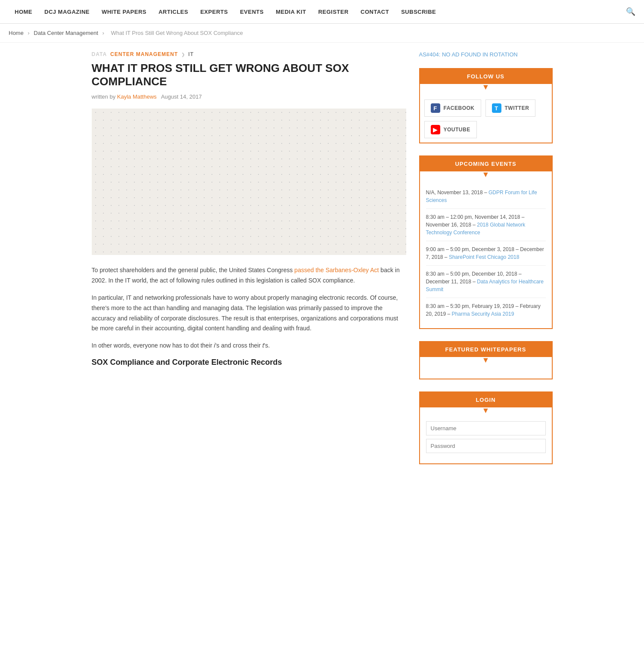 The height and width of the screenshot is (646, 644). What do you see at coordinates (486, 175) in the screenshot?
I see `upcoming-events-arrow: ▼` at bounding box center [486, 175].